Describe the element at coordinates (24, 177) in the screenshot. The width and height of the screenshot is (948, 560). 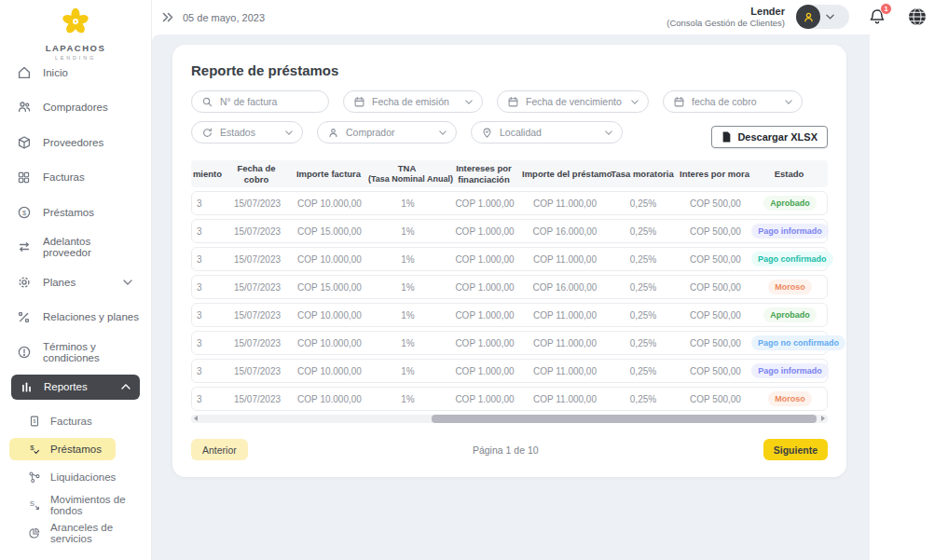
I see `invoices-grid-icon` at that location.